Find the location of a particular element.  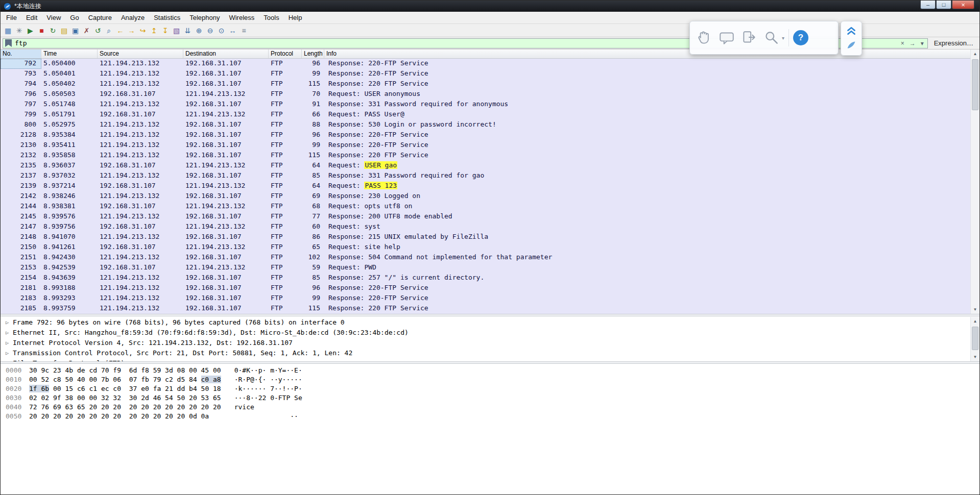

go-first-packet-icon: ↥ is located at coordinates (154, 31).